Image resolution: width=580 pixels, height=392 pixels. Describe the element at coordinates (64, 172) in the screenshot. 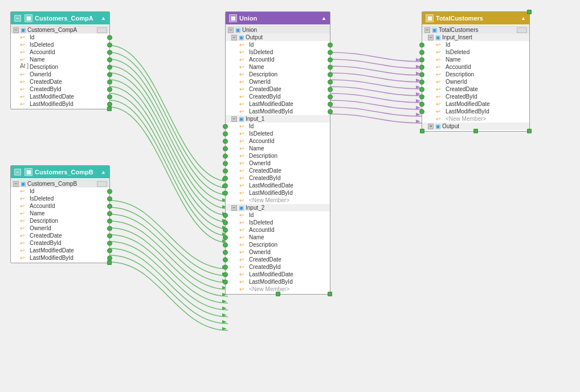

I see `compb-title: Customers_CompB` at that location.